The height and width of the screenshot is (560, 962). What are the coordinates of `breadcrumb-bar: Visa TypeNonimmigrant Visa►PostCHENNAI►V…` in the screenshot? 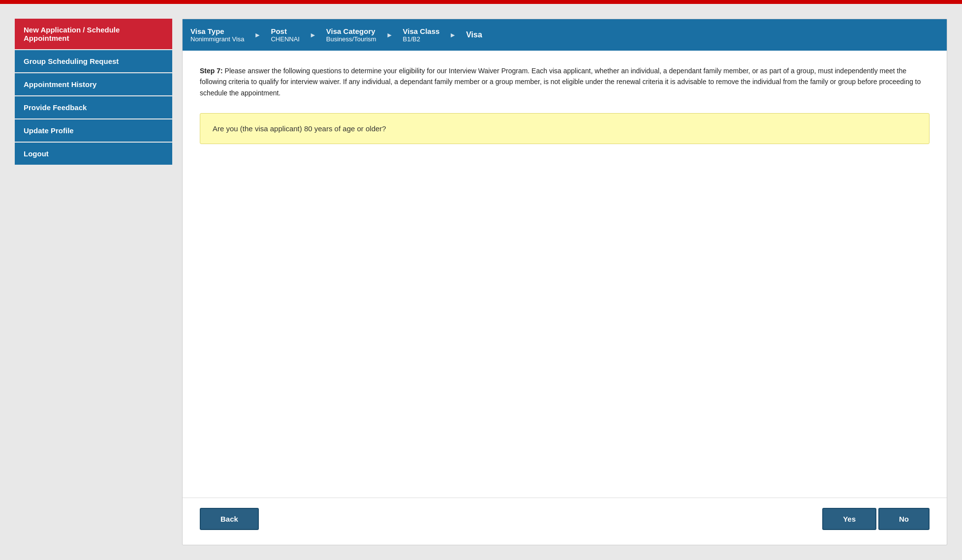 It's located at (565, 35).